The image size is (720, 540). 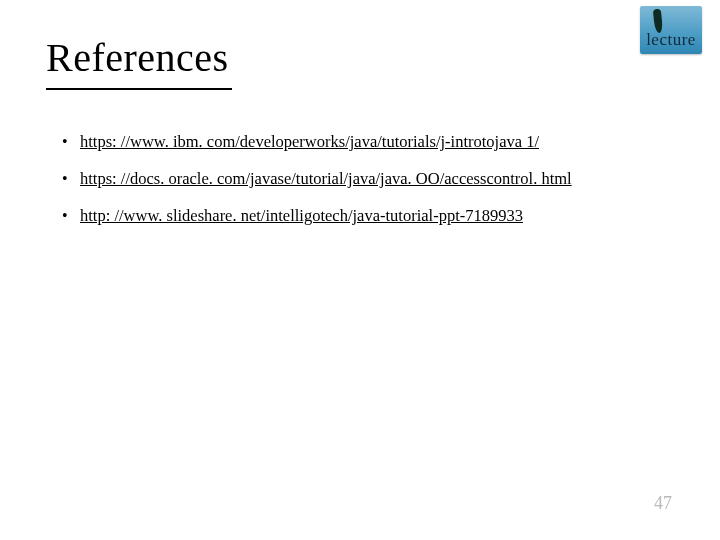 What do you see at coordinates (671, 30) in the screenshot?
I see `lecture-logo: lecture` at bounding box center [671, 30].